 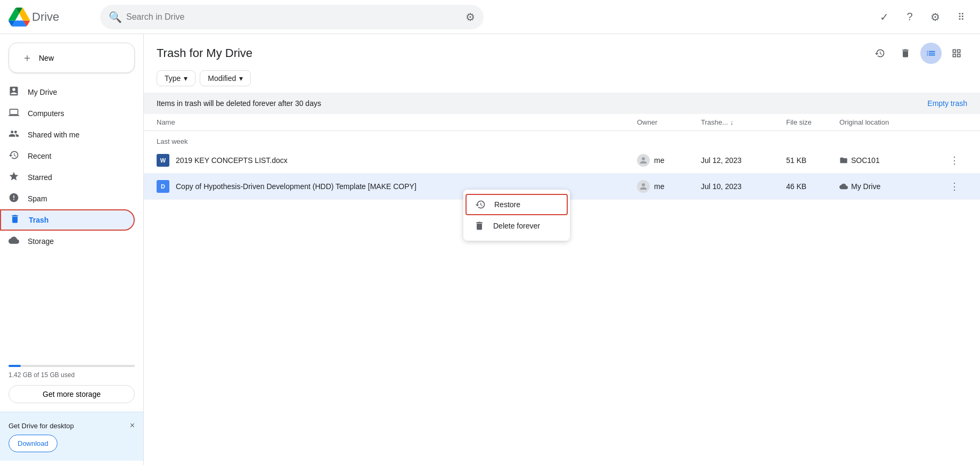 What do you see at coordinates (33, 443) in the screenshot?
I see `download-button: Download` at bounding box center [33, 443].